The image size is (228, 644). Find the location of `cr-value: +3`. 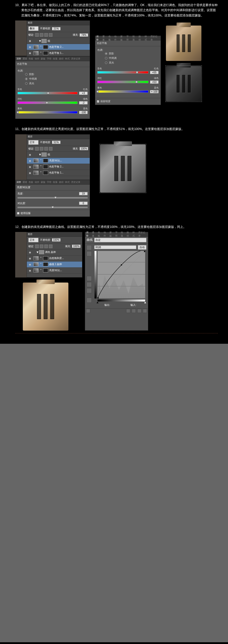

cr-value: +3 is located at coordinates (83, 93).